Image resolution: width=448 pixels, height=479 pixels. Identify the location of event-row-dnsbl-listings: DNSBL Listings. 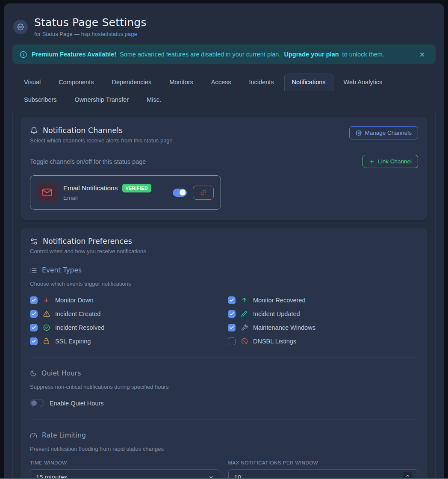
(323, 341).